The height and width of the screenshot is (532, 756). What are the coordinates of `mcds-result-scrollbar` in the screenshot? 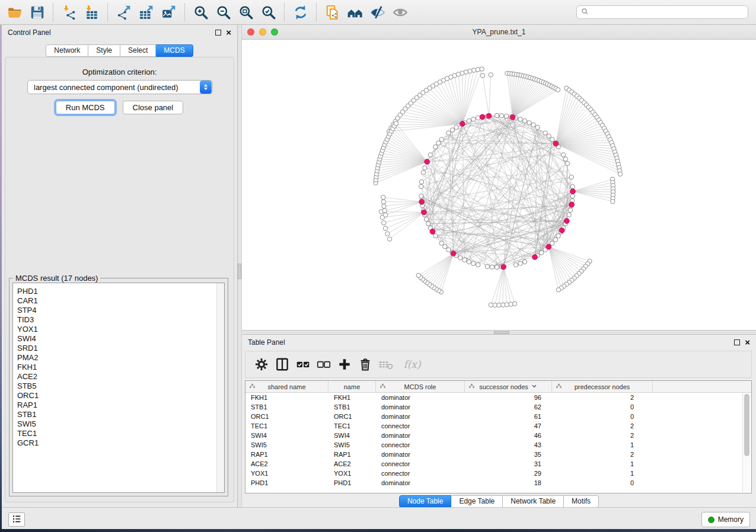 It's located at (221, 387).